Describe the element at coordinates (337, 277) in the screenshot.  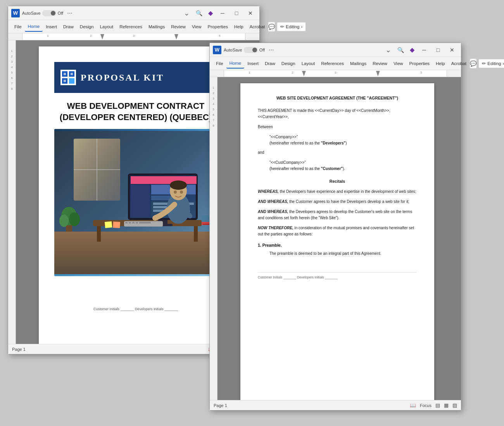
I see `contract-footer-2: Customer Initials _______ Developers Ini…` at that location.